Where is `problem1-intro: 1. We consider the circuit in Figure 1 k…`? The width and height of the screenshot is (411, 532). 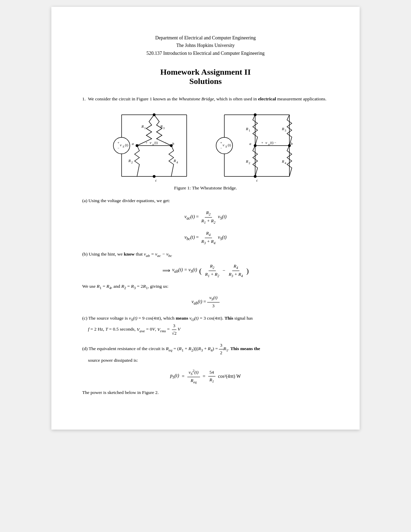
problem1-intro: 1. We consider the circuit in Figure 1 k… is located at coordinates (206, 99).